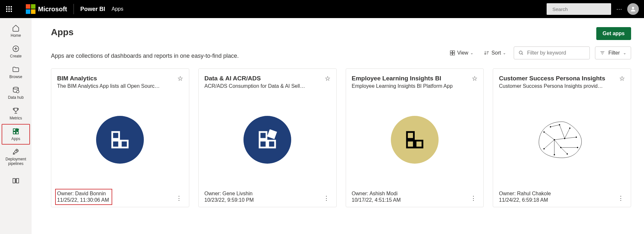 The width and height of the screenshot is (644, 234). I want to click on app-card-owner: Owner: David Bonnin, so click(83, 194).